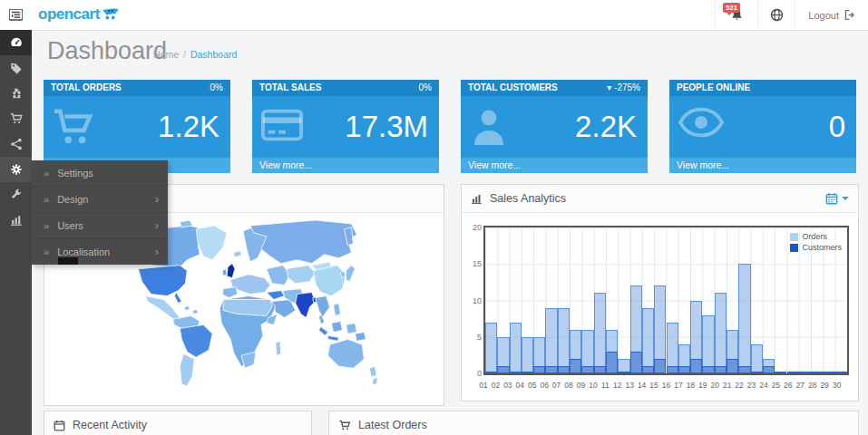 The height and width of the screenshot is (435, 868). I want to click on logout-label: Logout, so click(824, 15).